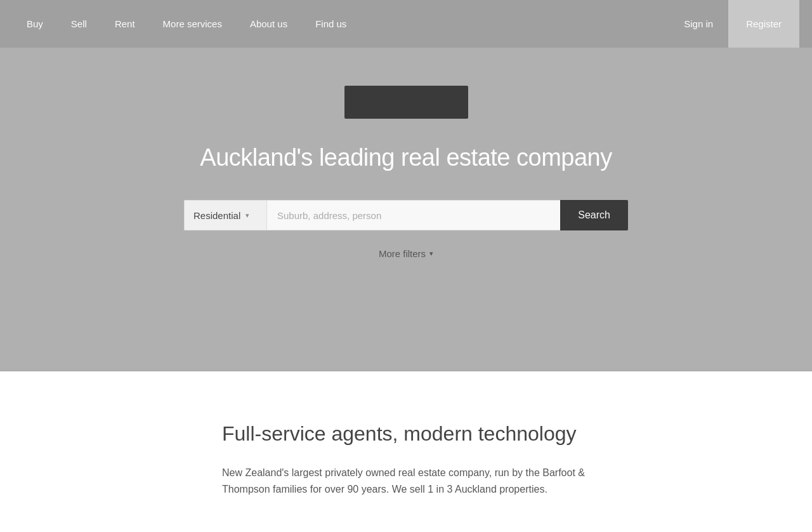 The height and width of the screenshot is (532, 812). What do you see at coordinates (406, 102) in the screenshot?
I see `logo` at bounding box center [406, 102].